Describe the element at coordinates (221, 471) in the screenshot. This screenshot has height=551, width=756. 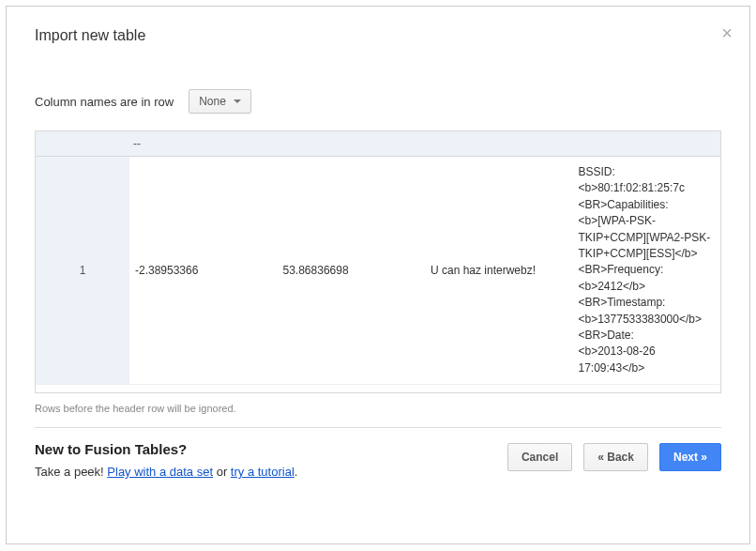
I see `peek-or: or` at that location.